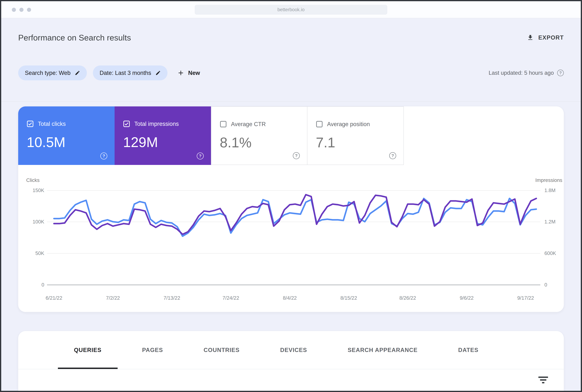  What do you see at coordinates (156, 124) in the screenshot?
I see `metric-label: Total impressions` at bounding box center [156, 124].